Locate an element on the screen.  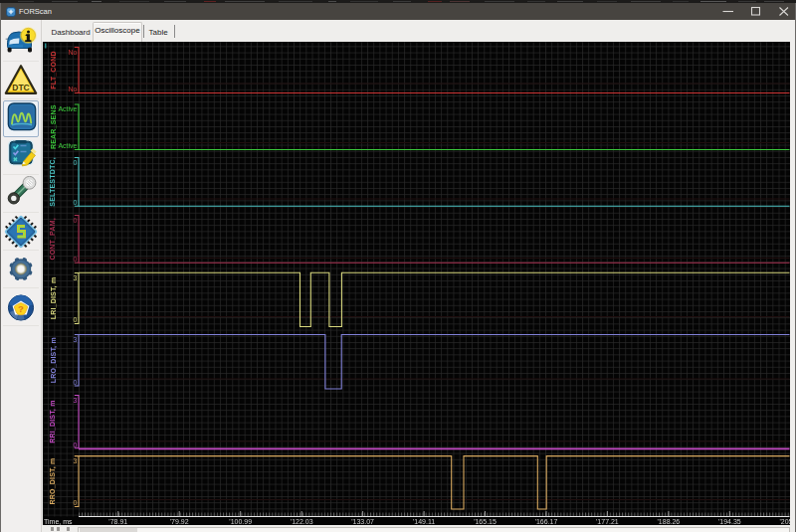
svg-text: '133.07 is located at coordinates (362, 521).